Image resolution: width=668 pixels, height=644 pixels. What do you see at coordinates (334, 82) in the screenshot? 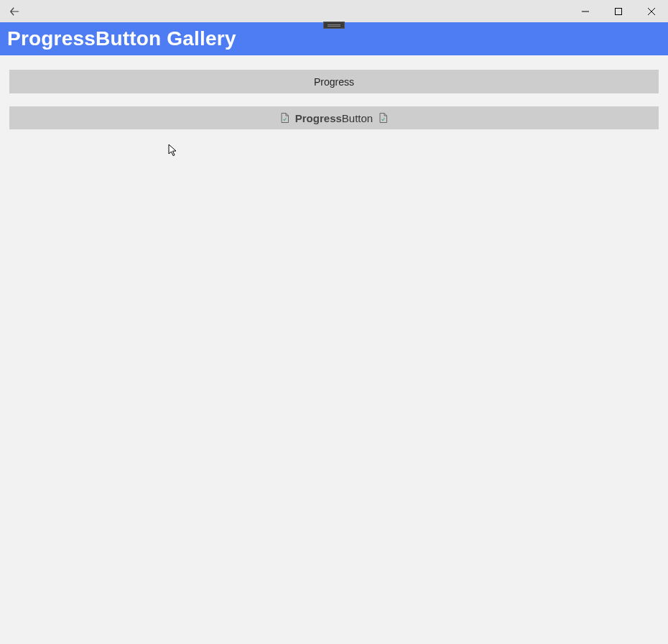
I see `progress-button-1-label: Progress` at bounding box center [334, 82].